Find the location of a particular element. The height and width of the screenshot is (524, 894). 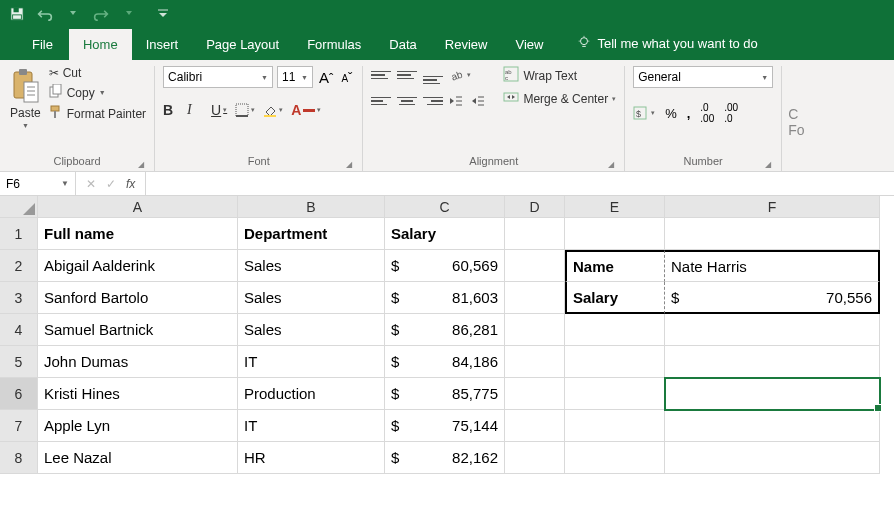

col-header-c: C is located at coordinates (445, 207).